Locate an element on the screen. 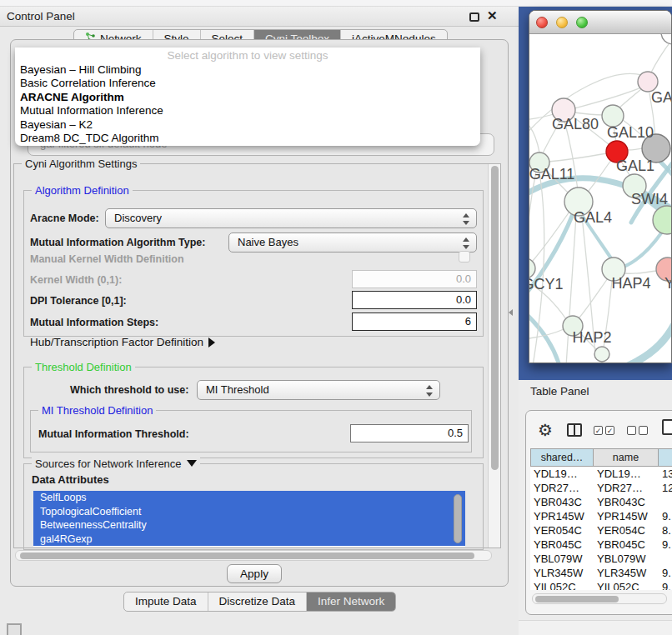 Image resolution: width=672 pixels, height=635 pixels. tab-discretize-data: Discretize Data is located at coordinates (257, 602).